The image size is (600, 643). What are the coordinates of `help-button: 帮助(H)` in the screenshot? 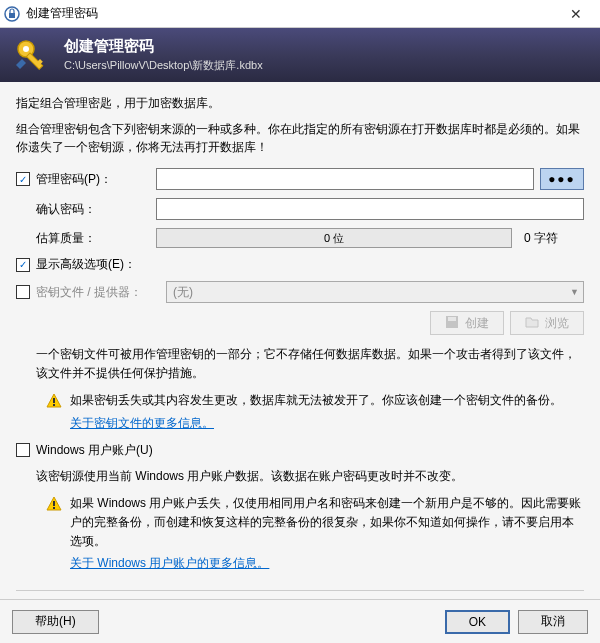 It's located at (56, 622).